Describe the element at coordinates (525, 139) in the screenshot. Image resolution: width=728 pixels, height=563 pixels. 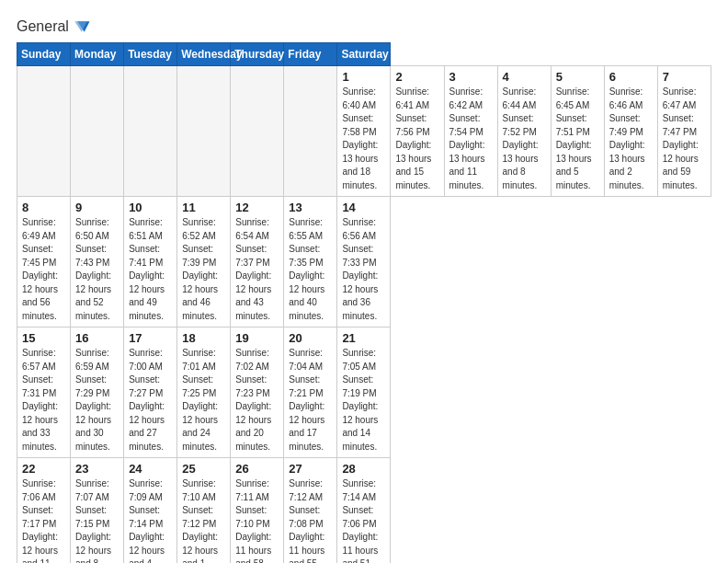
I see `day-info: Sunrise: 6:44 AM Sunset: 7:52 PM Dayligh…` at that location.